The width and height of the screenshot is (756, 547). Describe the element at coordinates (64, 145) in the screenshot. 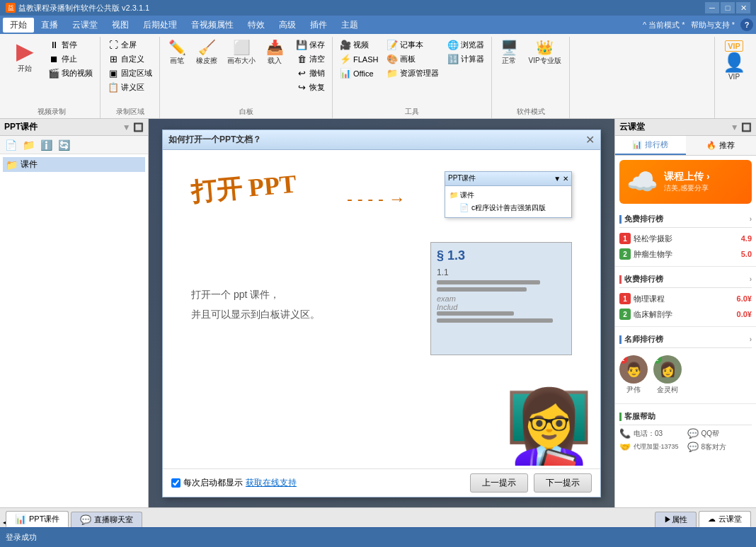

I see `refresh-button: 🔄` at that location.